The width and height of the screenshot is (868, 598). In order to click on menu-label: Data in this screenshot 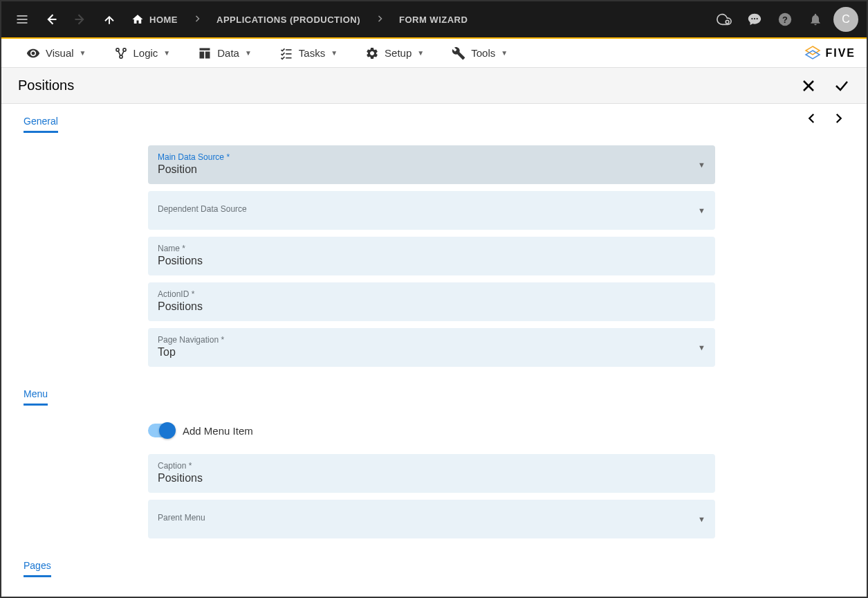, I will do `click(228, 53)`.